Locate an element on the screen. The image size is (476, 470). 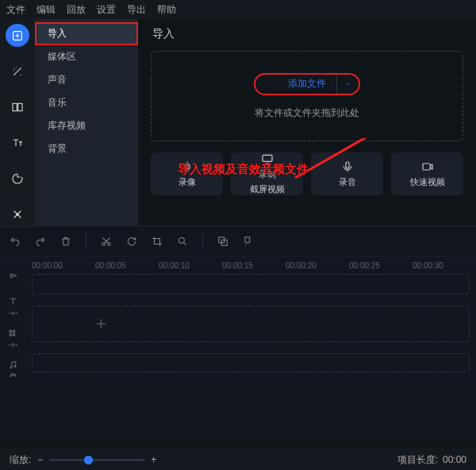
audio-track is located at coordinates (251, 363).